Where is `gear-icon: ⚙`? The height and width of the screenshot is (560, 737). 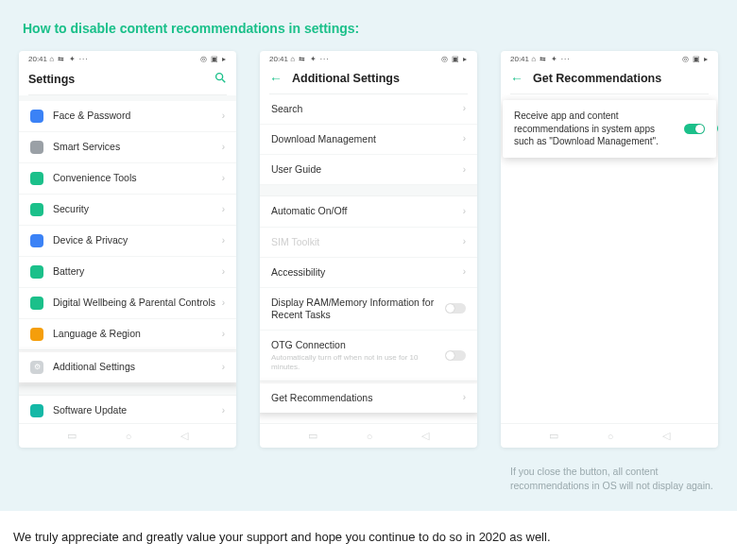 gear-icon: ⚙ is located at coordinates (37, 367).